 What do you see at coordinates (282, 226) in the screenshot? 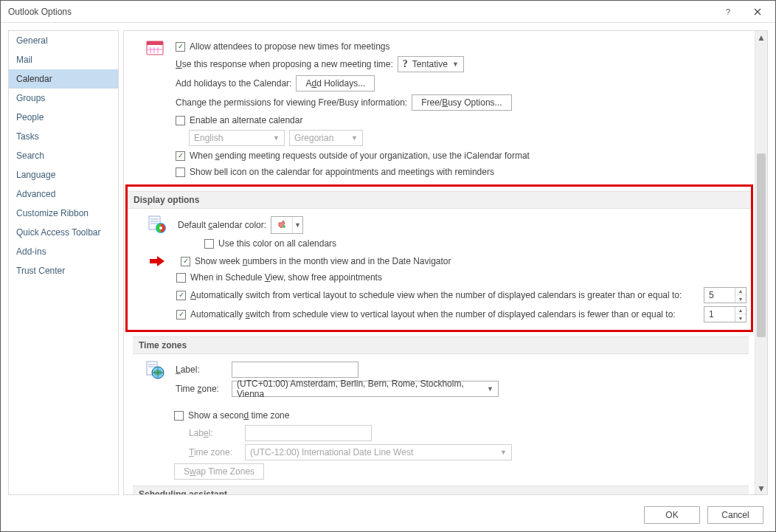
I see `color-swatch-icon` at bounding box center [282, 226].